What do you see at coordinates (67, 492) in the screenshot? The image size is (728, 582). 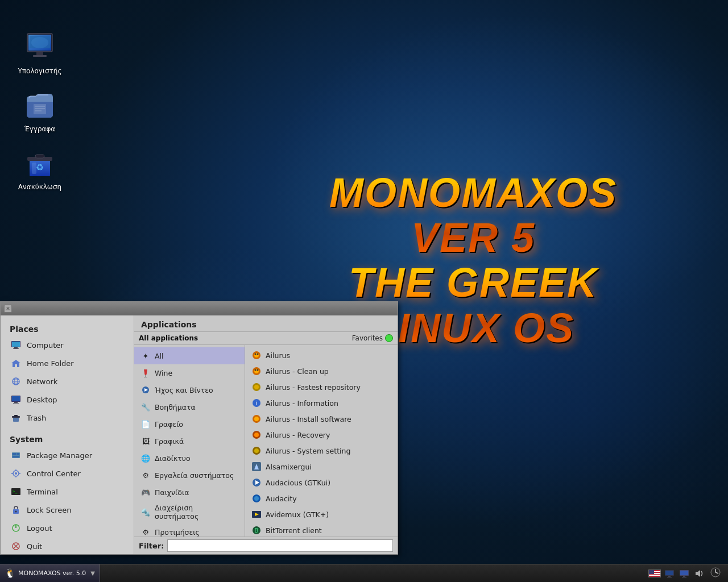 I see `system-item-terminal: >_ Terminal` at bounding box center [67, 492].